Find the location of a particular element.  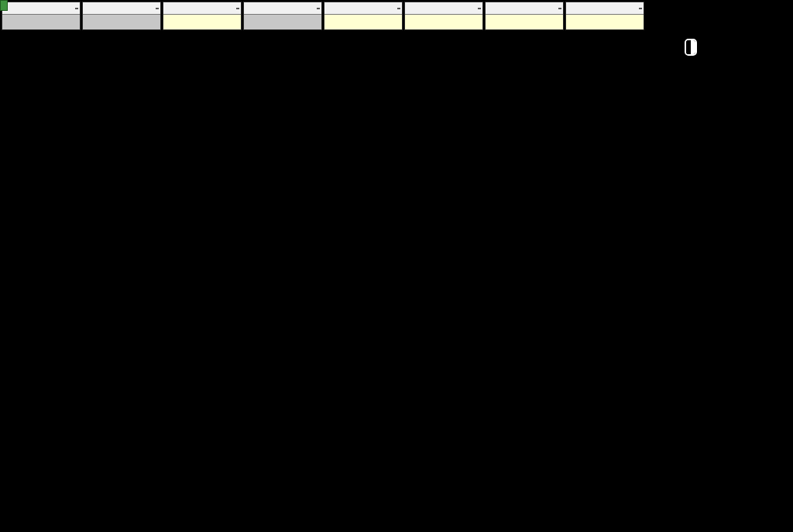

generator-frequency-marker is located at coordinates (4, 5).